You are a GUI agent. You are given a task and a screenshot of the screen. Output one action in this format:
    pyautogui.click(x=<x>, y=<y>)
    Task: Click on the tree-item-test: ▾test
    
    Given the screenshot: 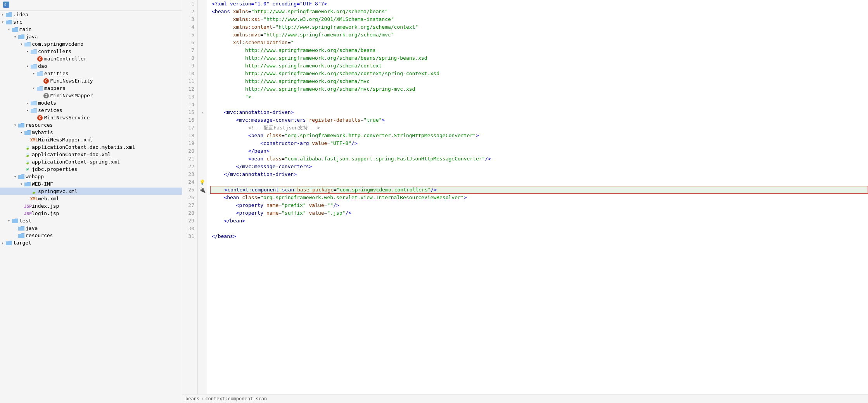 What is the action you would take?
    pyautogui.click(x=91, y=221)
    